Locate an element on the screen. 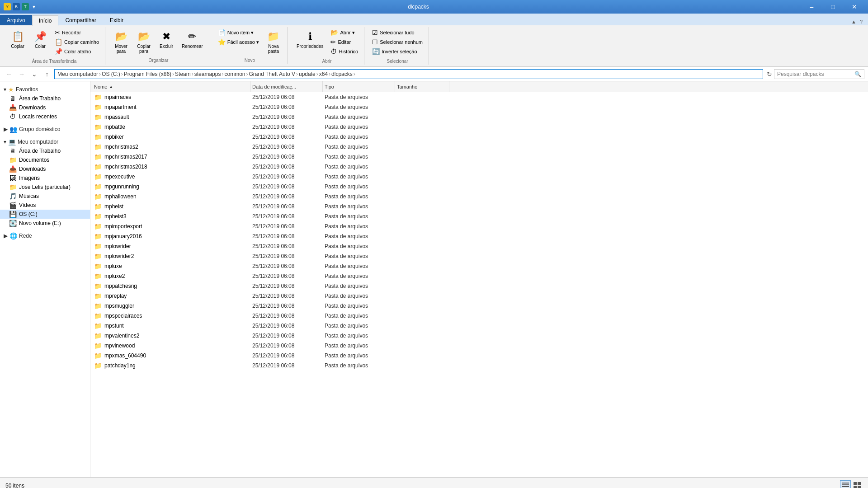 This screenshot has width=868, height=488. back-button: ← is located at coordinates (9, 74).